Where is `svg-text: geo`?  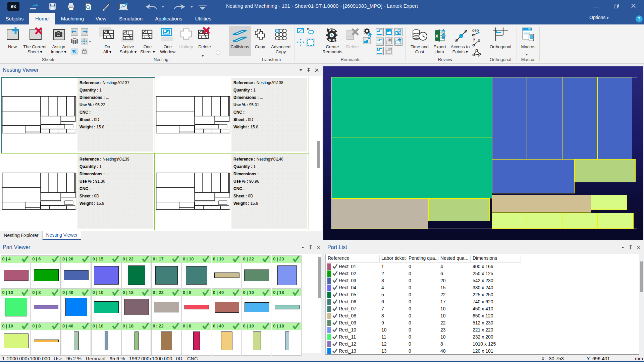
svg-text: geo is located at coordinates (476, 30).